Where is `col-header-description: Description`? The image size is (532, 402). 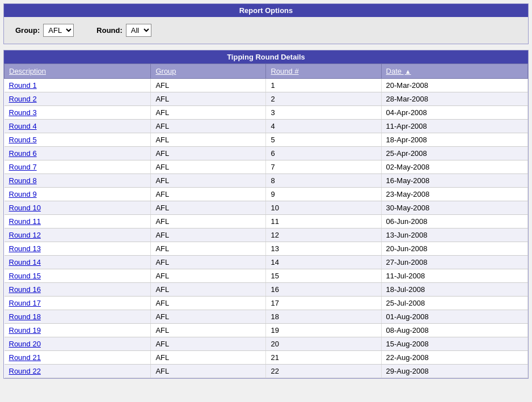 col-header-description: Description is located at coordinates (78, 71).